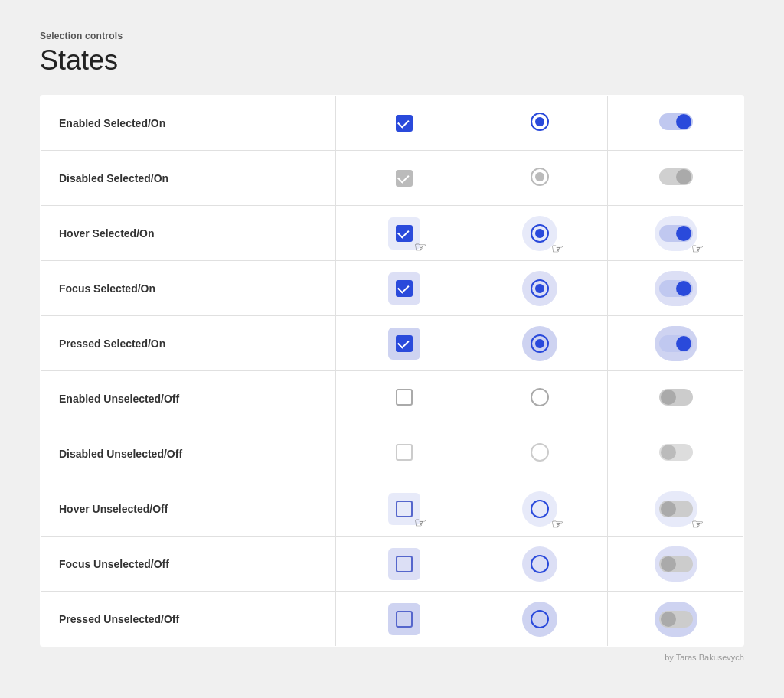 This screenshot has width=784, height=698. Describe the element at coordinates (392, 36) in the screenshot. I see `page-subtitle: Selection controls` at that location.